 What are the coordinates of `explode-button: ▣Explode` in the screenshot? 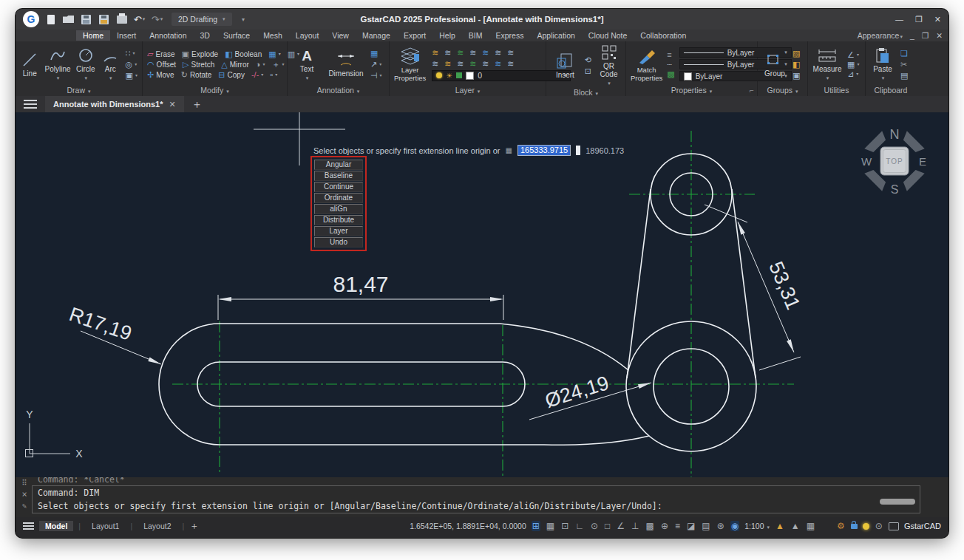 It's located at (200, 55).